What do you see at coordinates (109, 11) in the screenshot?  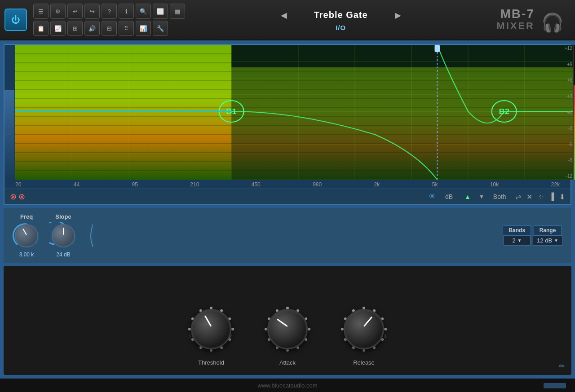 I see `help-button: ?` at bounding box center [109, 11].